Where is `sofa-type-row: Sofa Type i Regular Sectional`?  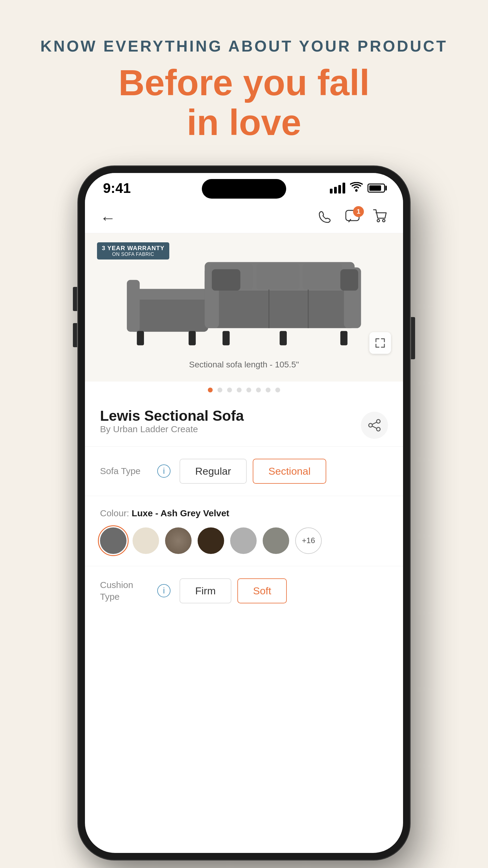 sofa-type-row: Sofa Type i Regular Sectional is located at coordinates (244, 471).